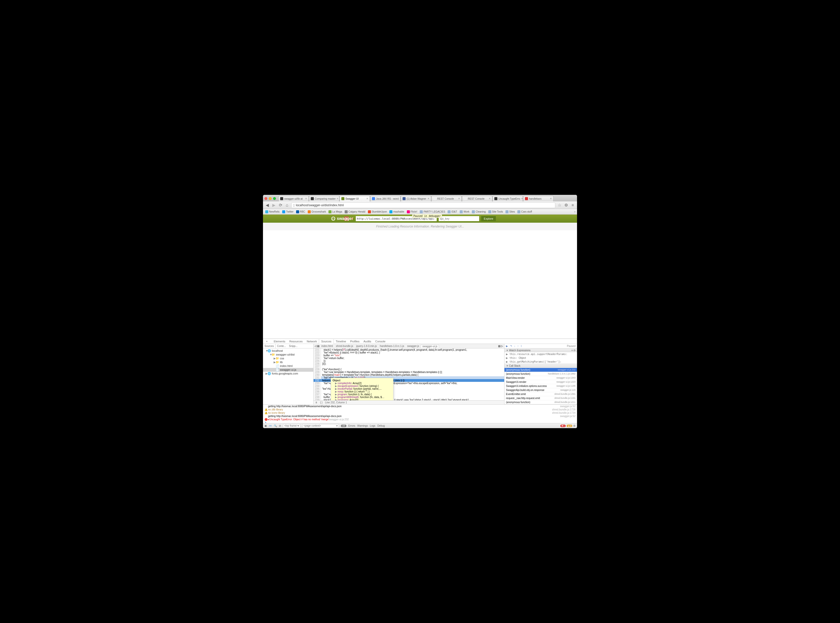  What do you see at coordinates (541, 358) in the screenshot?
I see `watch-expression: ▶ this: Object` at bounding box center [541, 358].